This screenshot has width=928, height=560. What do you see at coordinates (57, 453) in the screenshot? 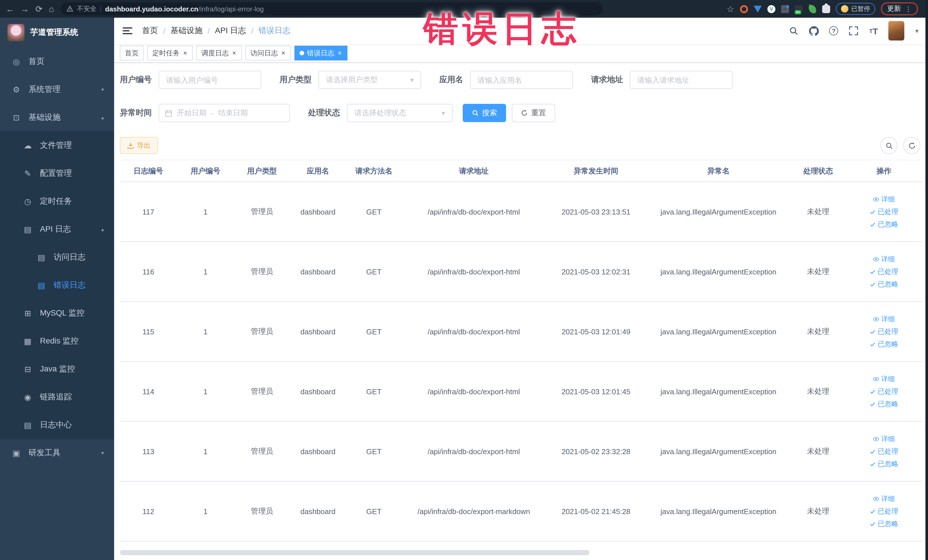
I see `sidebar-item-toolbox: ▣ 研发工具 ▾` at bounding box center [57, 453].